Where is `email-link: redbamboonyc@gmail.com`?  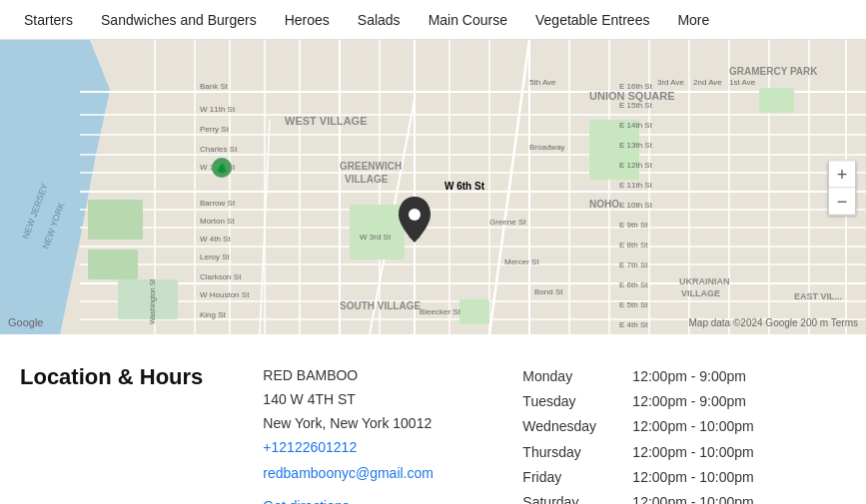 email-link: redbamboonyc@gmail.com is located at coordinates (373, 473).